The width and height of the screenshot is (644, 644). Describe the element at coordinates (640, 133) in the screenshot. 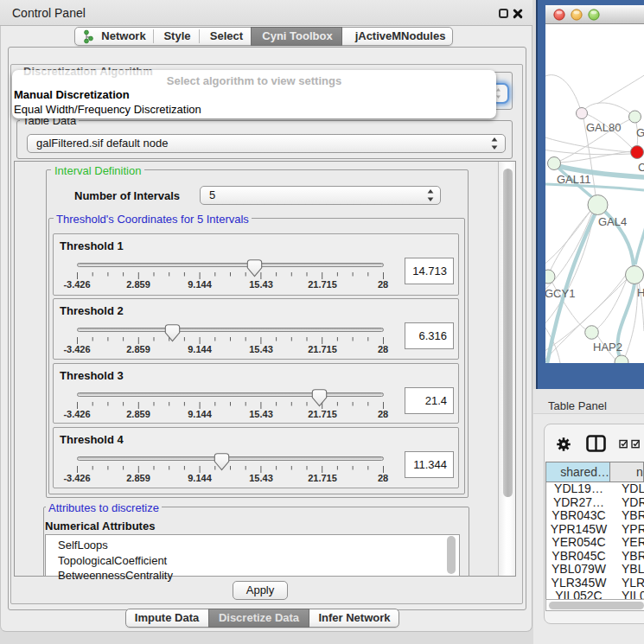

I see `svg-text: GA` at that location.